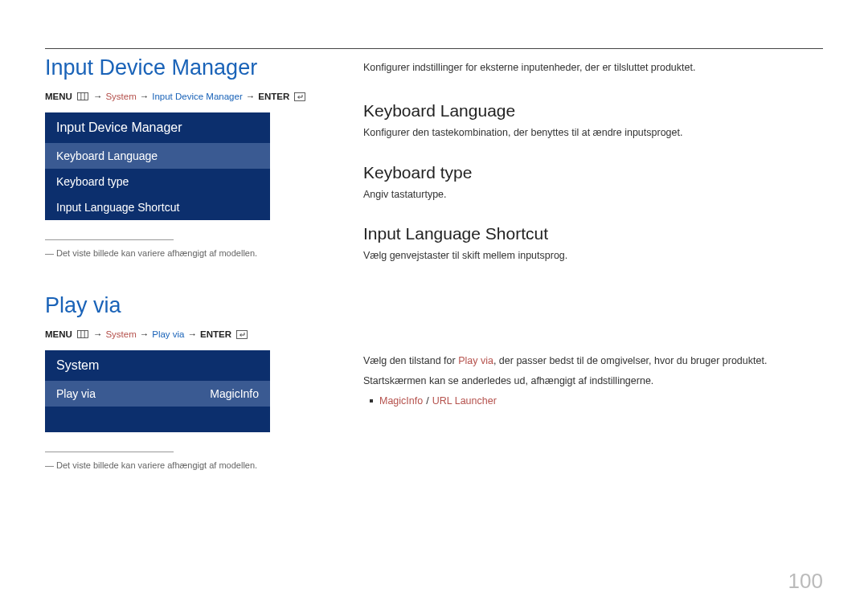 This screenshot has width=868, height=613. I want to click on page-number: 100, so click(805, 582).